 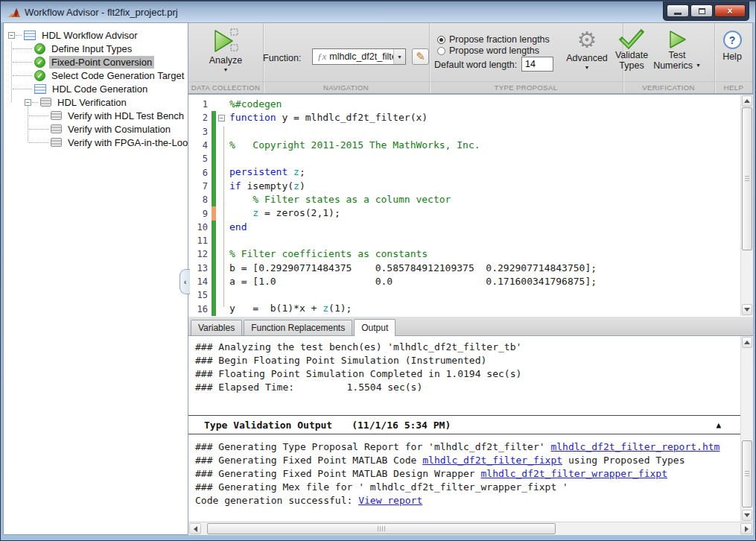 I want to click on function-combobox: ƒx mlhdlc_df2t_filter ▼, so click(x=359, y=57).